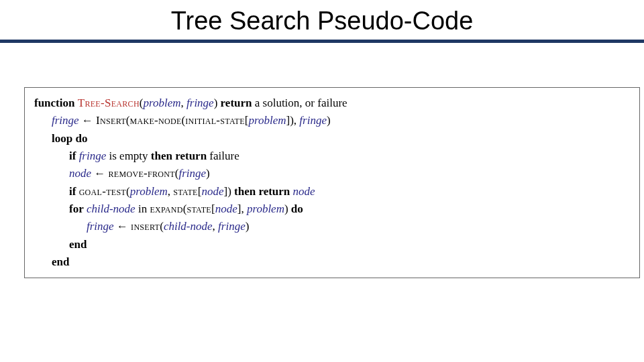 The width and height of the screenshot is (644, 362). What do you see at coordinates (332, 156) in the screenshot?
I see `code-line: if fringe is empty then return failure` at bounding box center [332, 156].